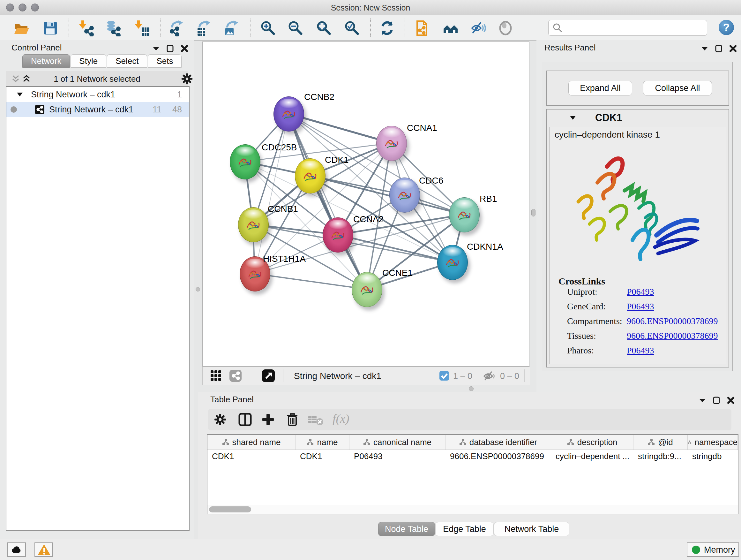  What do you see at coordinates (88, 61) in the screenshot?
I see `tab-style: Style` at bounding box center [88, 61].